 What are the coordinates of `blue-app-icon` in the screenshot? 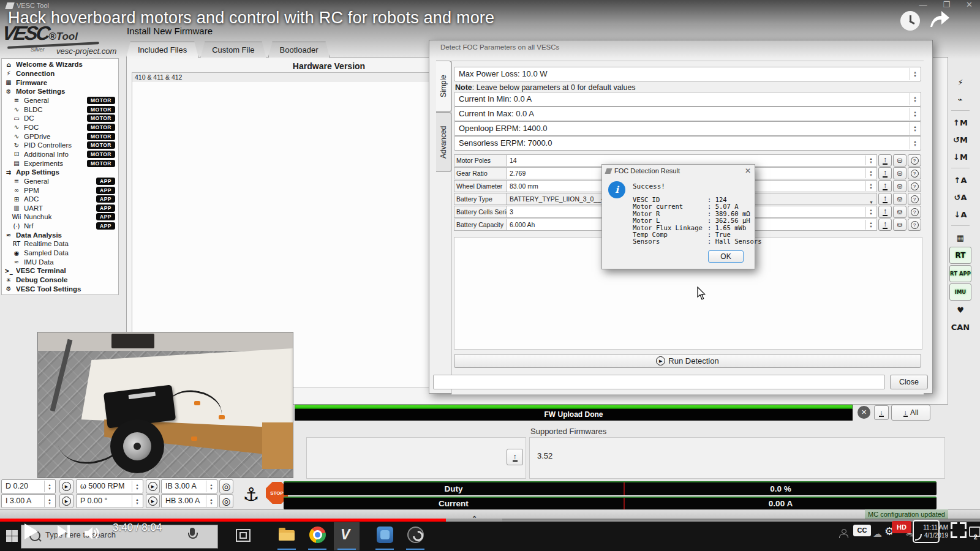 It's located at (385, 535).